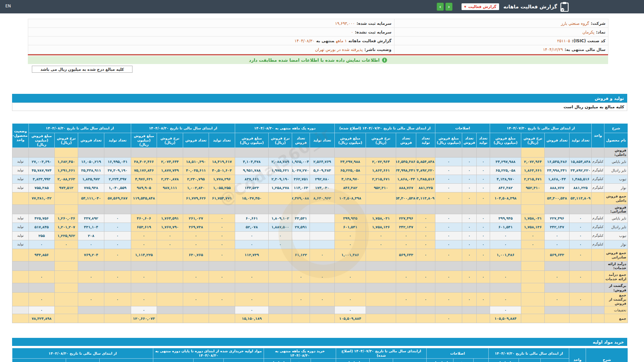 The width and height of the screenshot is (644, 362). What do you see at coordinates (381, 170) in the screenshot?
I see `value-cell: ۱,۸۶۳,۶۶۱` at bounding box center [381, 170].